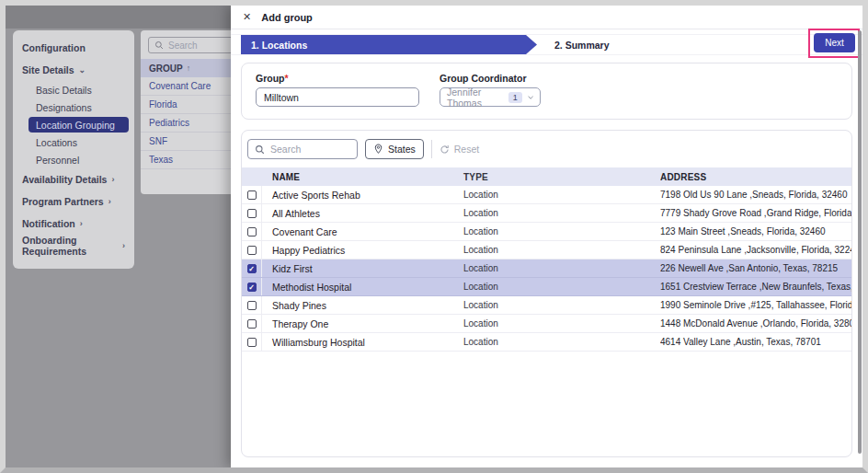  What do you see at coordinates (74, 224) in the screenshot?
I see `sidebar-item-notification: Notification›` at bounding box center [74, 224].